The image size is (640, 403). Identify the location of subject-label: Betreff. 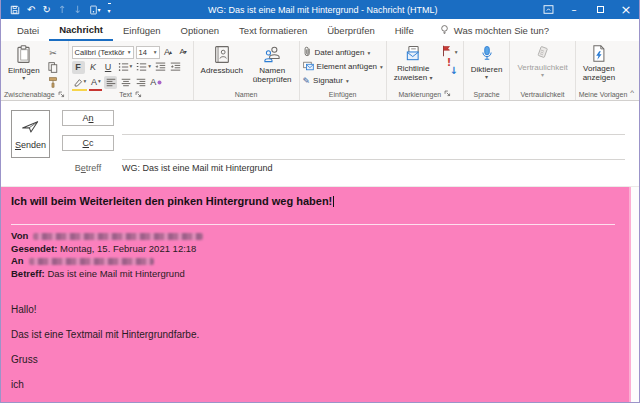
(88, 168).